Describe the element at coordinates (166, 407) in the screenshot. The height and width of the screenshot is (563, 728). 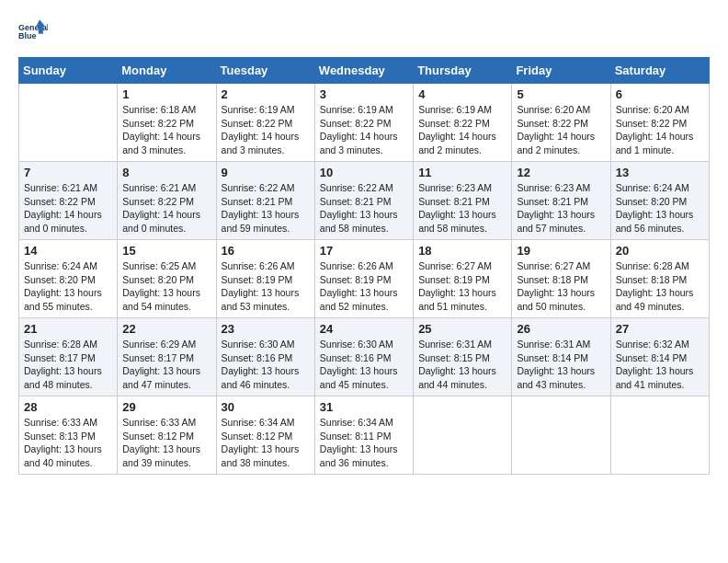
I see `day-number: 29` at that location.